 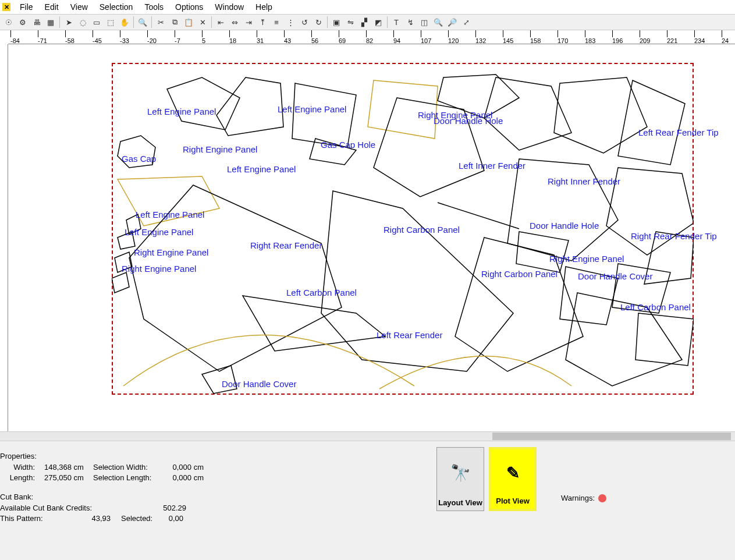 I want to click on tool-transform-icon: ◩, so click(x=378, y=22).